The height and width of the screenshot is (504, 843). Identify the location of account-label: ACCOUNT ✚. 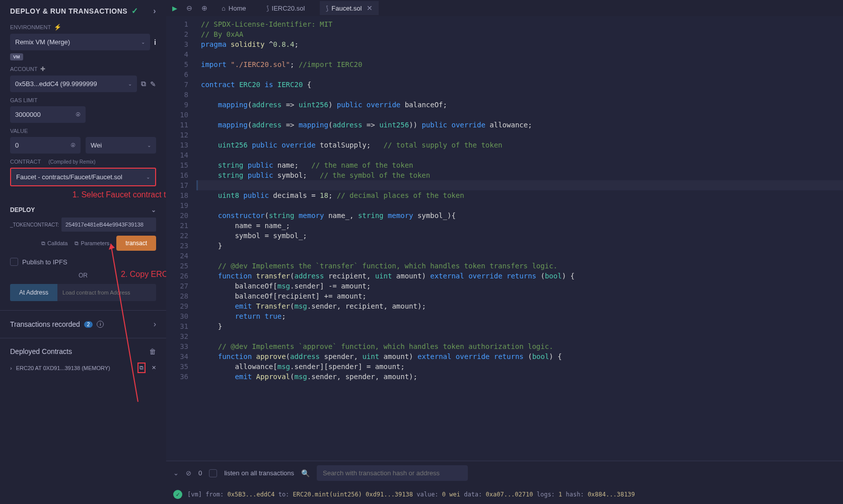
(83, 69).